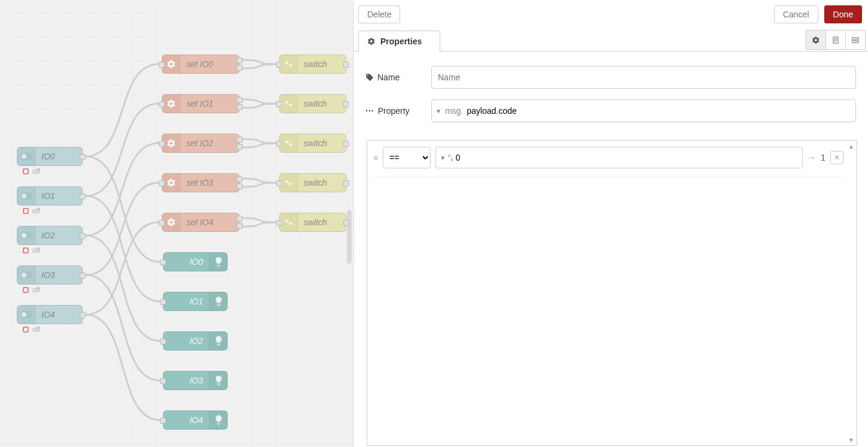 Image resolution: width=868 pixels, height=447 pixels. I want to click on status-indicator, so click(26, 250).